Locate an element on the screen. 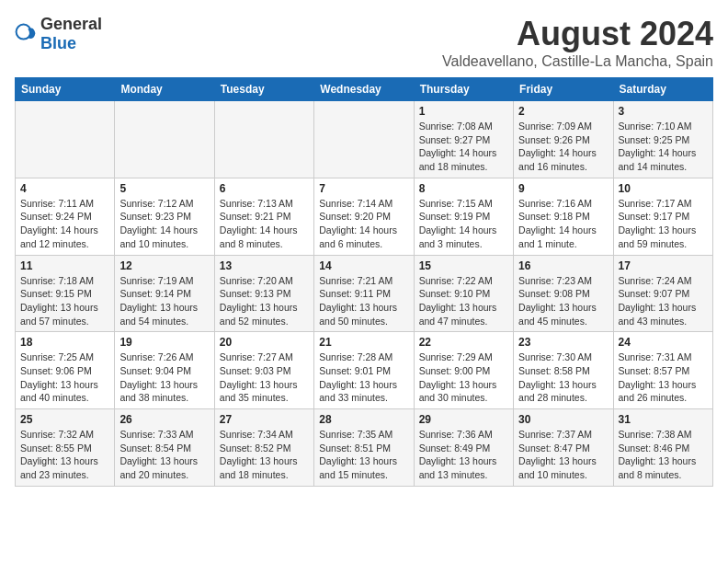 The image size is (728, 563). calendar-cell: 15Sunrise: 7:22 AMSunset: 9:10 PMDayligh… is located at coordinates (463, 293).